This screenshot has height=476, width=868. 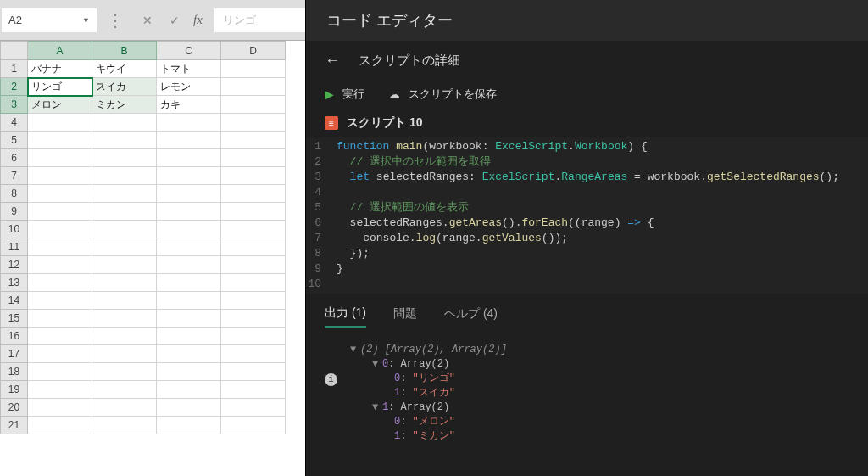 What do you see at coordinates (125, 426) in the screenshot?
I see `cell-B21` at bounding box center [125, 426].